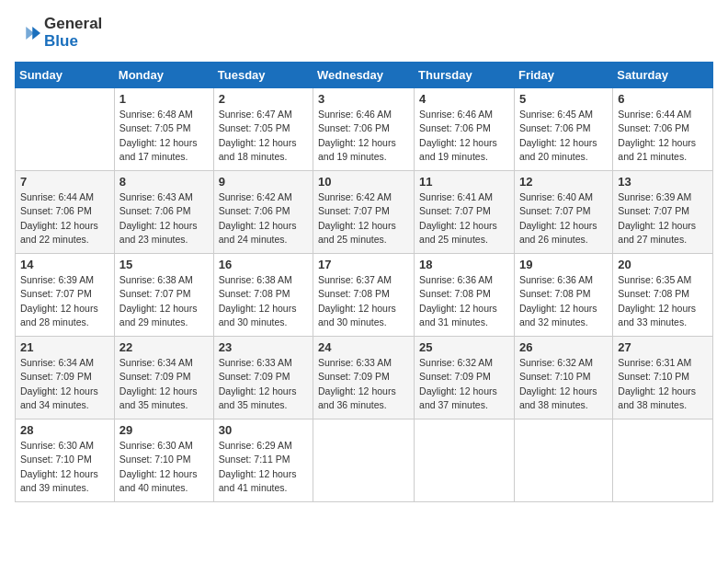  I want to click on day-info: Sunrise: 6:48 AMSunset: 7:05 PMDaylight:…, so click(164, 136).